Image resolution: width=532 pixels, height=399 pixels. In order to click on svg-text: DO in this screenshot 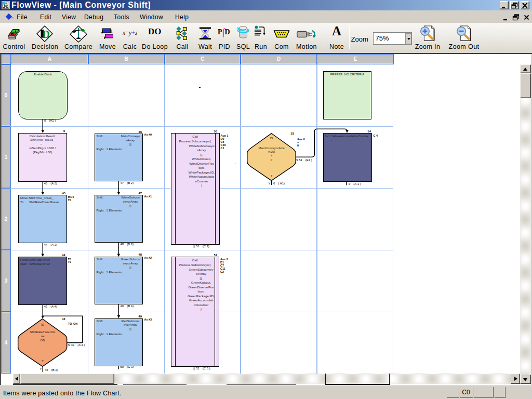, I will do `click(155, 31)`.